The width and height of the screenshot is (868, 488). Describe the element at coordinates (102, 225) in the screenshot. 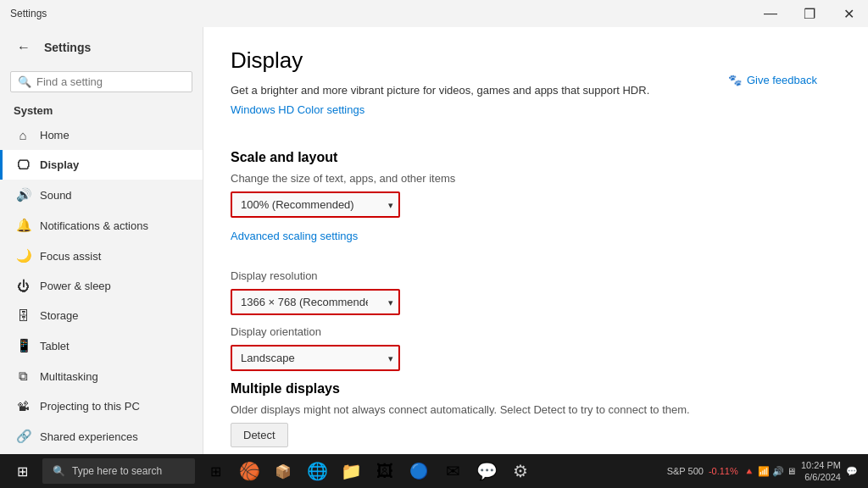

I see `sidebar-item-notifications: 🔔 Notifications & actions` at that location.